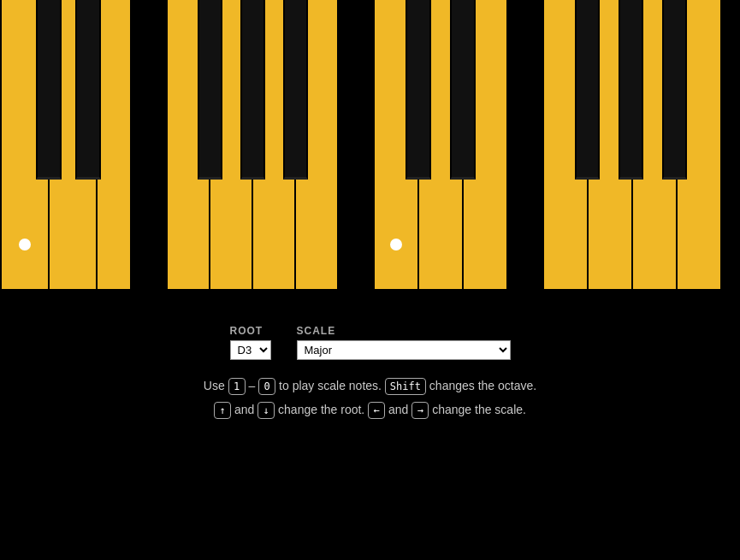 This screenshot has width=740, height=560. What do you see at coordinates (251, 351) in the screenshot?
I see `root-select: C2D2E2F2 G2A2B2C3 D3E3F3G3 A3B3C4` at bounding box center [251, 351].